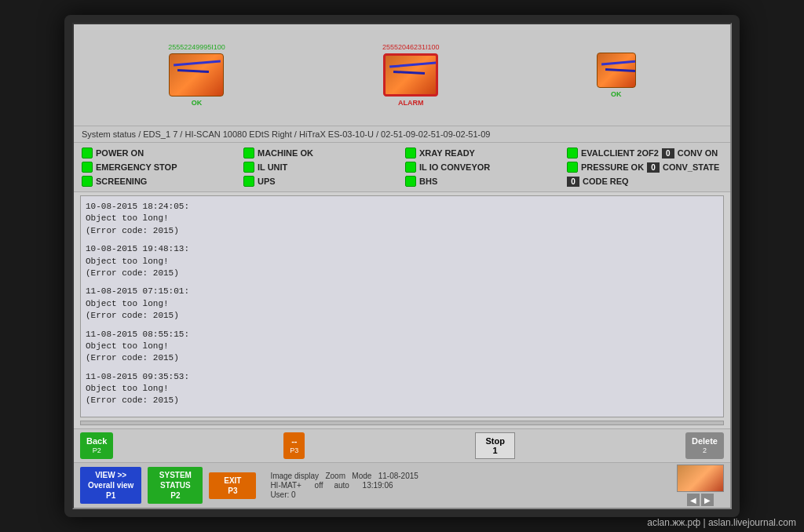 The image size is (804, 532). What do you see at coordinates (645, 167) in the screenshot?
I see `status-pressure-ok: PRESSURE OK 0 CONV_STATE` at bounding box center [645, 167].